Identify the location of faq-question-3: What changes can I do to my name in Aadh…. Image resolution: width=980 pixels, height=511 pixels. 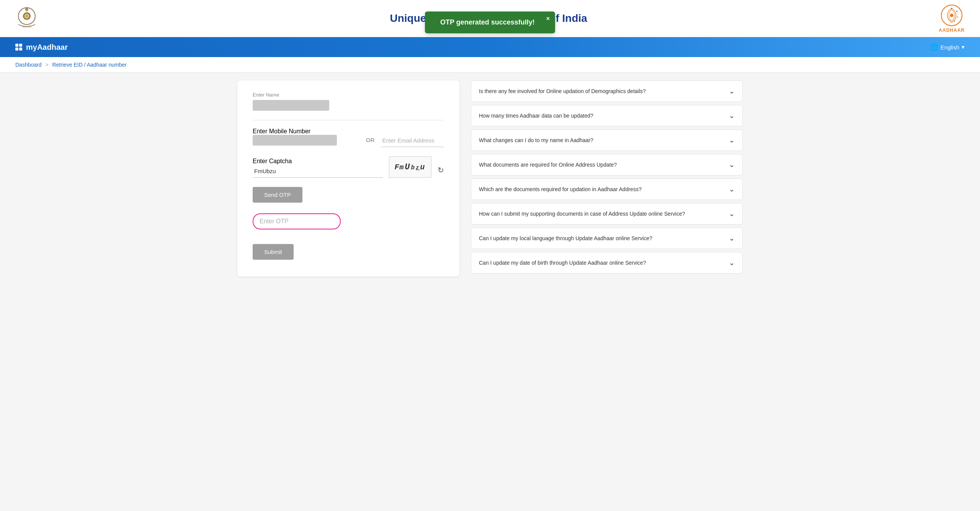
(604, 140).